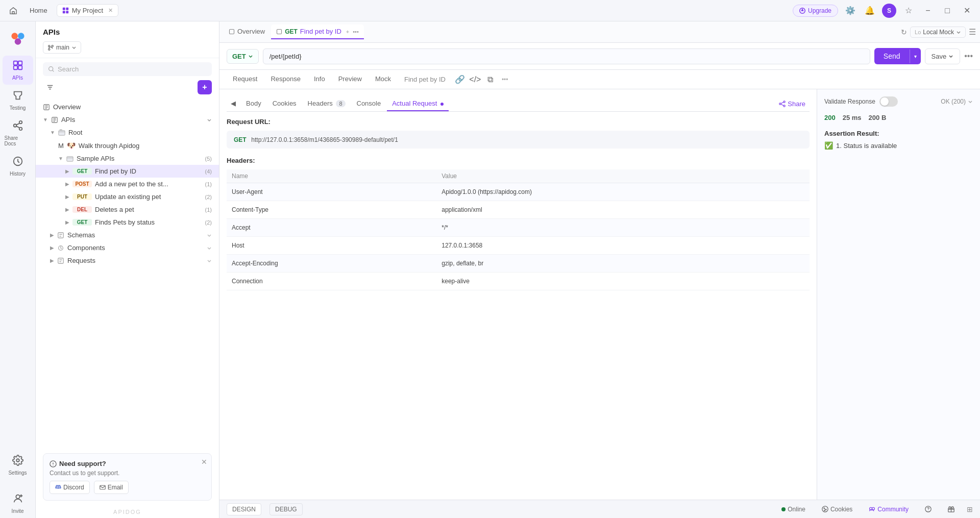 The width and height of the screenshot is (980, 518). Describe the element at coordinates (128, 248) in the screenshot. I see `tree-item-components: ▶ Components` at that location.